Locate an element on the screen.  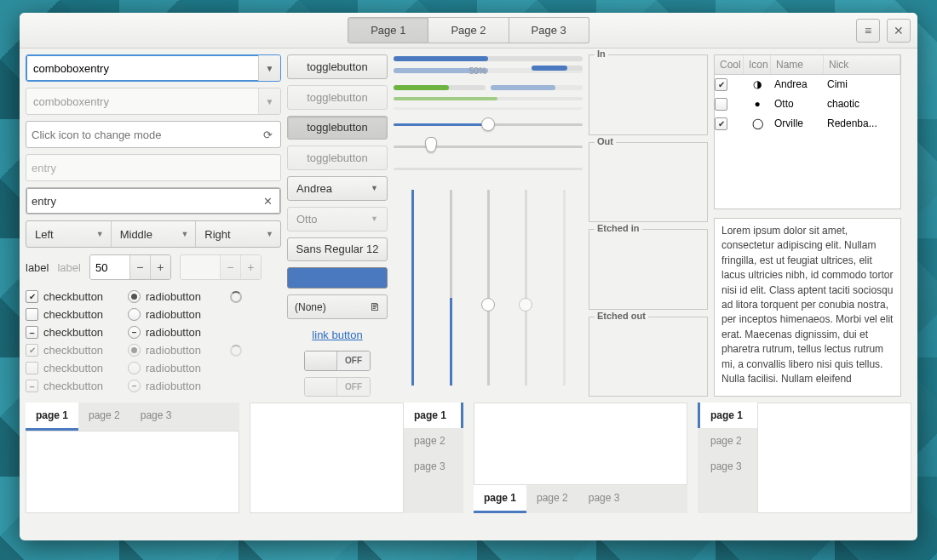
combo-otto-disabled: Otto▼ is located at coordinates (337, 220).